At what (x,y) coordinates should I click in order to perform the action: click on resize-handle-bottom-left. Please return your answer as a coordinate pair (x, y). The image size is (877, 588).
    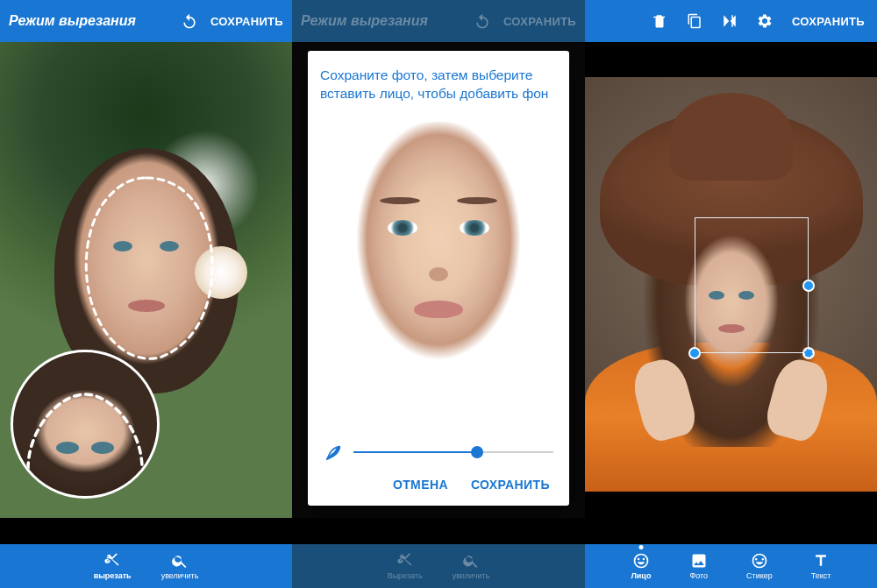
    Looking at the image, I should click on (695, 353).